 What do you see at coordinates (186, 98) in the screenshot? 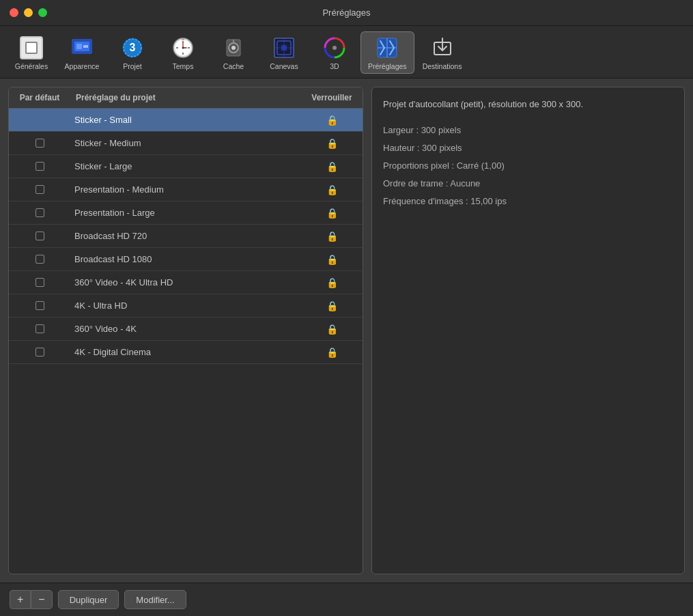
I see `table-header: Par défaut Préréglage du projet Verrouil…` at bounding box center [186, 98].